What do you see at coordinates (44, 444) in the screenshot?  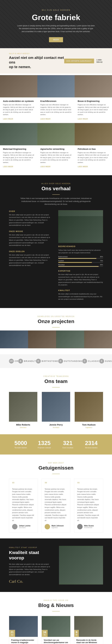 I see `stat-item: 1325 Projecten voltooid` at bounding box center [44, 444].